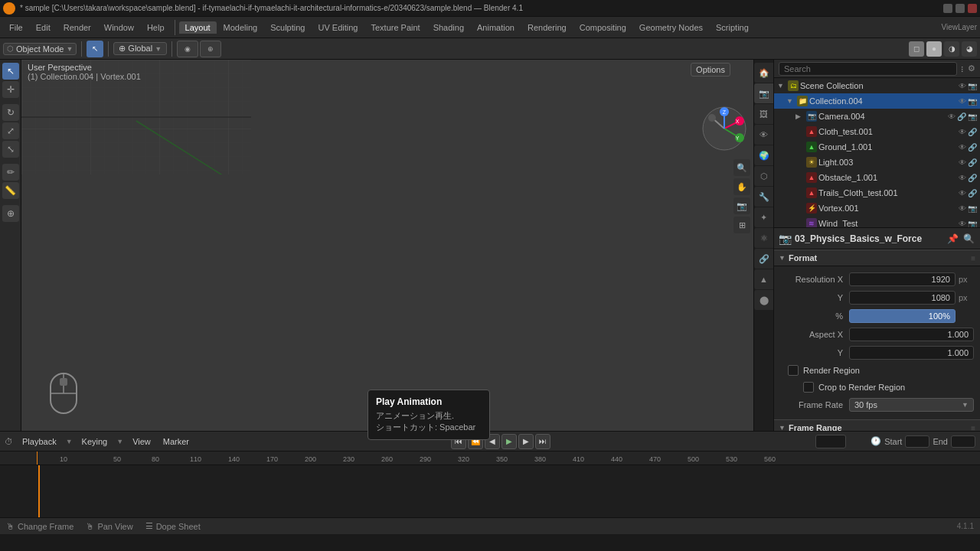  I want to click on prop-tab-constraints: 🔗, so click(764, 259).